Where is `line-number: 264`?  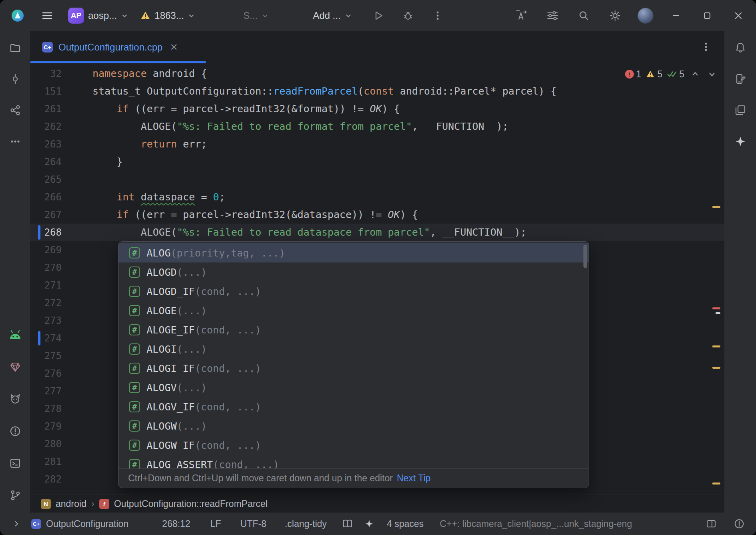
line-number: 264 is located at coordinates (46, 162).